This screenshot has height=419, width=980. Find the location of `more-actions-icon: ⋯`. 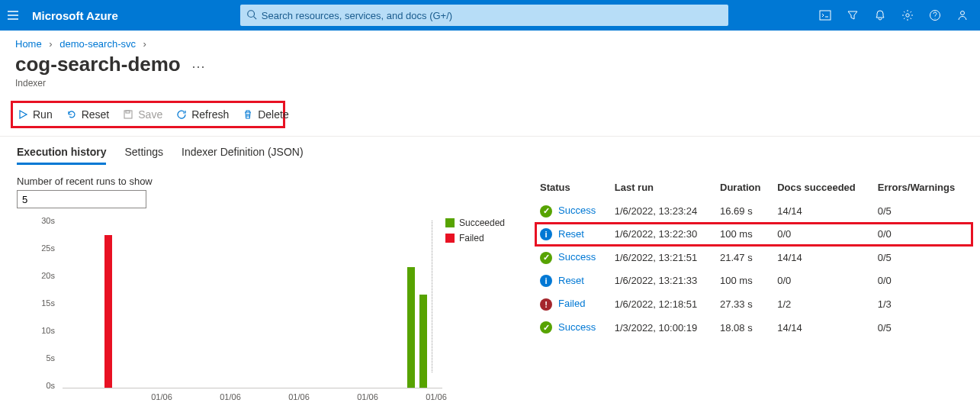

more-actions-icon: ⋯ is located at coordinates (198, 66).